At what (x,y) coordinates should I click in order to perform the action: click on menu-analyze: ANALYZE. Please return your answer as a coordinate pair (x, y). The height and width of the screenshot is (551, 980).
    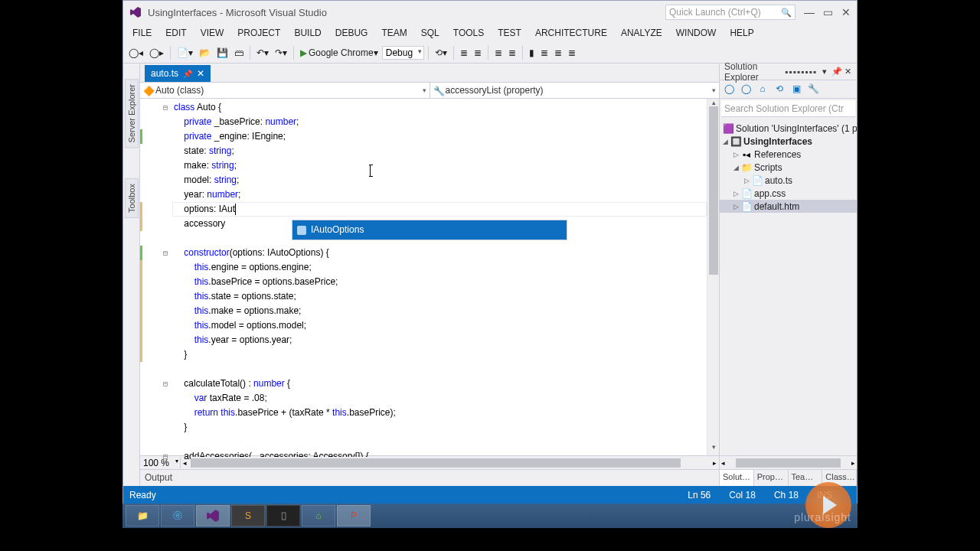
    Looking at the image, I should click on (642, 33).